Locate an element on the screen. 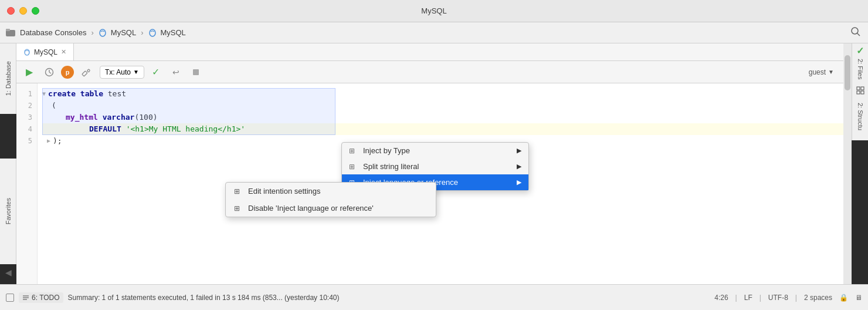 Image resolution: width=868 pixels, height=310 pixels. status-sep-2: | is located at coordinates (760, 298).